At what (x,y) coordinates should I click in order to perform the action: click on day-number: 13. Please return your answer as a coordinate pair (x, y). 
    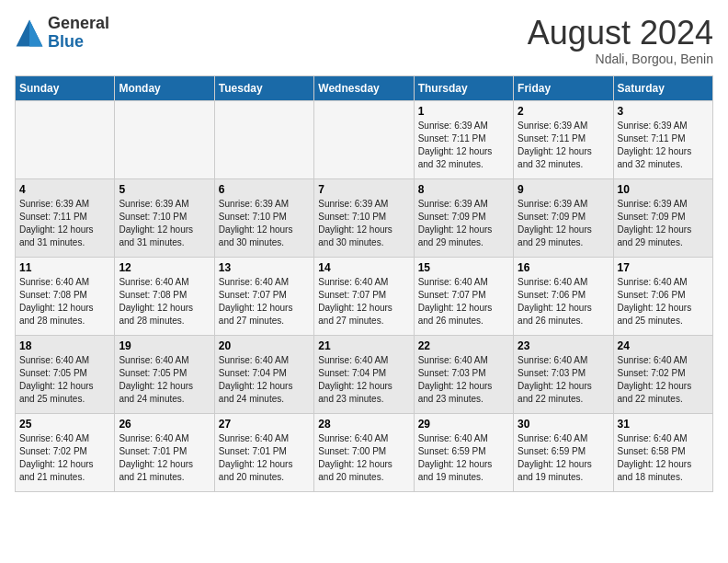
    Looking at the image, I should click on (265, 268).